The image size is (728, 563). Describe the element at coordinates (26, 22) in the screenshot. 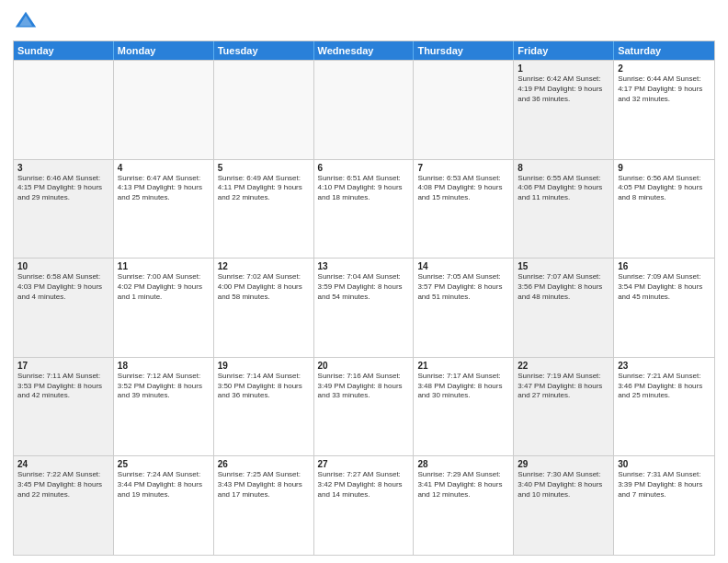

I see `logo-icon` at that location.